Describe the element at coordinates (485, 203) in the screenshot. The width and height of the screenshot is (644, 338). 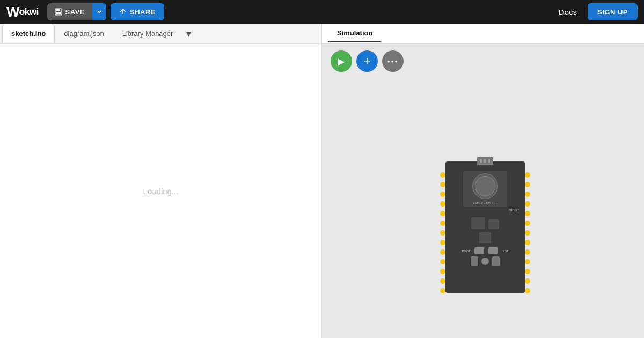
I see `module-name-label: ESP32-C3-MINI-1` at that location.